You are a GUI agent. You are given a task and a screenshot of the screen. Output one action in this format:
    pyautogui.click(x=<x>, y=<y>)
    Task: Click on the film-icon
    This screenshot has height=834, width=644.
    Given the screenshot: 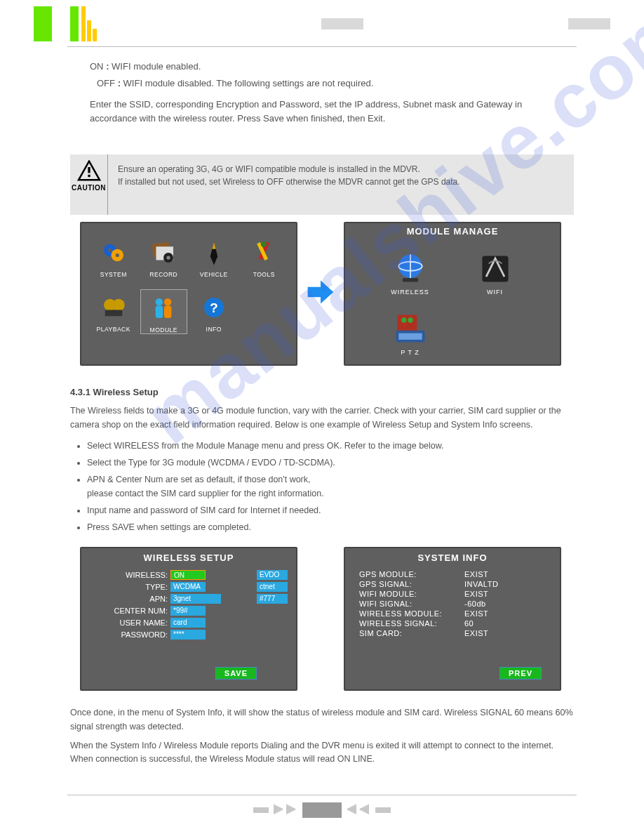 What is the action you would take?
    pyautogui.click(x=114, y=307)
    